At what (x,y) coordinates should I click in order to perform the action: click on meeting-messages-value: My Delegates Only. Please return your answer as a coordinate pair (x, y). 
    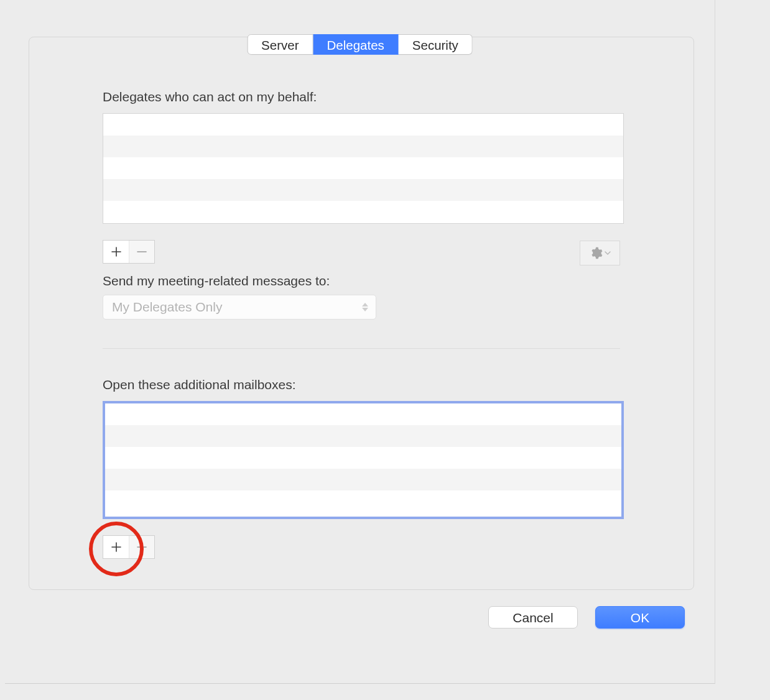
    Looking at the image, I should click on (167, 307).